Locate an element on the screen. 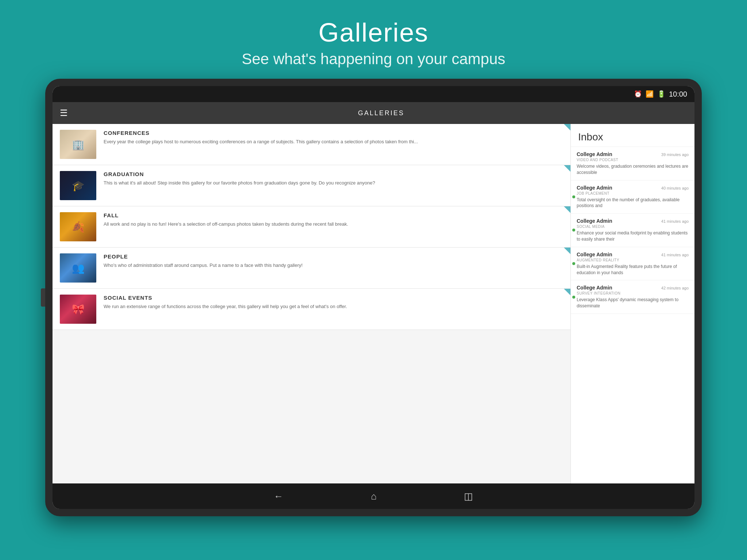  inbox-category-2: SOCIAL MEDIA is located at coordinates (632, 227).